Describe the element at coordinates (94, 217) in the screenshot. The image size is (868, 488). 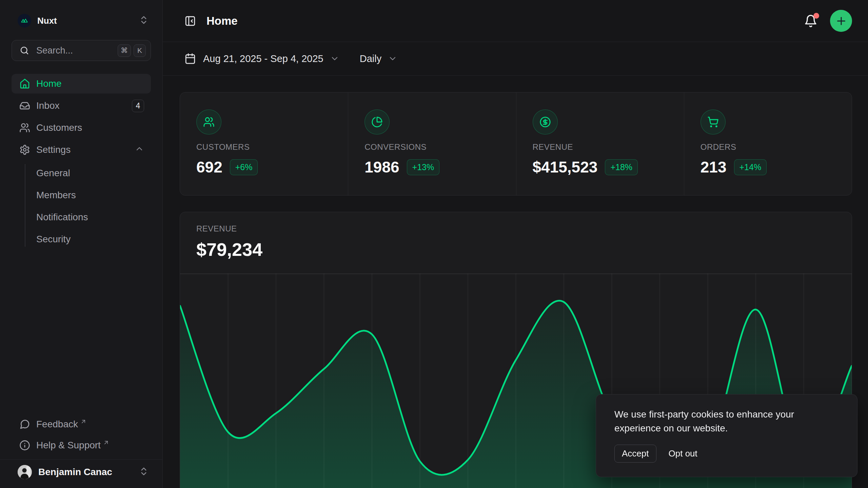
I see `sidebar-subitem-notifications: Notifications` at that location.